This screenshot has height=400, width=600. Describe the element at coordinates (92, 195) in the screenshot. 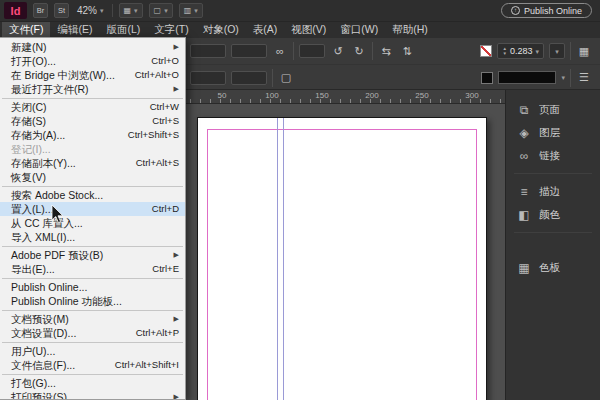

I see `file-menu-item: 搜索 Adobe Stock...` at that location.